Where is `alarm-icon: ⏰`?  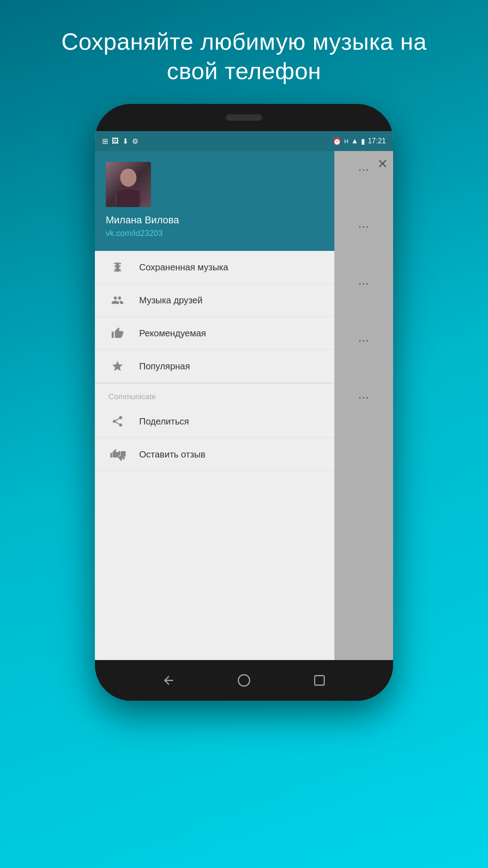
alarm-icon: ⏰ is located at coordinates (337, 141).